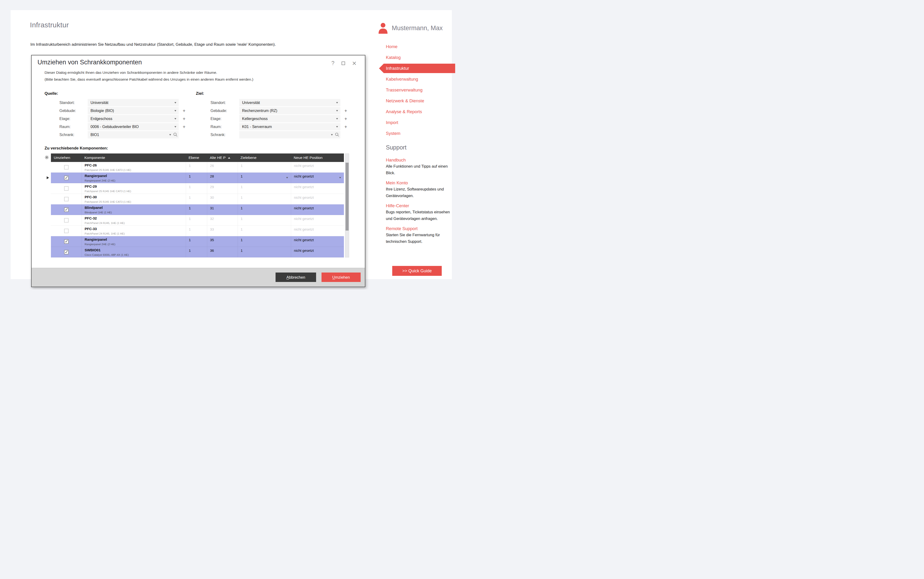  Describe the element at coordinates (47, 157) in the screenshot. I see `gear-icon` at that location.